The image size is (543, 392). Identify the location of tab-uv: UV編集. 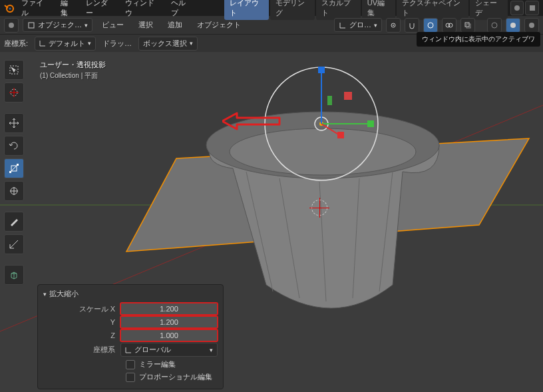
(379, 10).